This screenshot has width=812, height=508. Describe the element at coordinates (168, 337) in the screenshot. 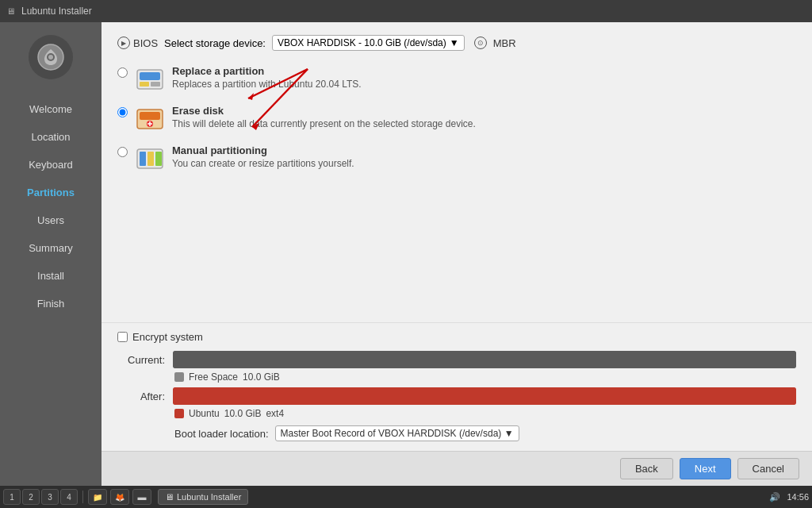

I see `encrypt-label: Encrypt system` at that location.